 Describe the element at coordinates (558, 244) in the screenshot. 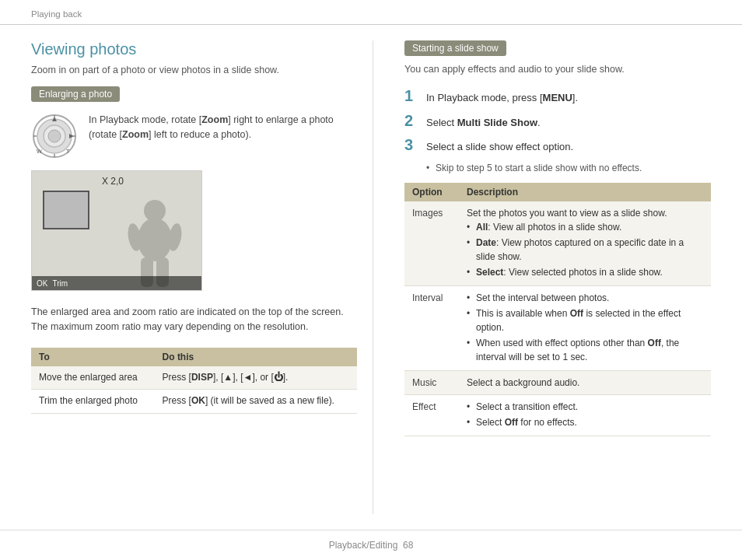

I see `table-row: Images Set the photos you want to view a…` at that location.